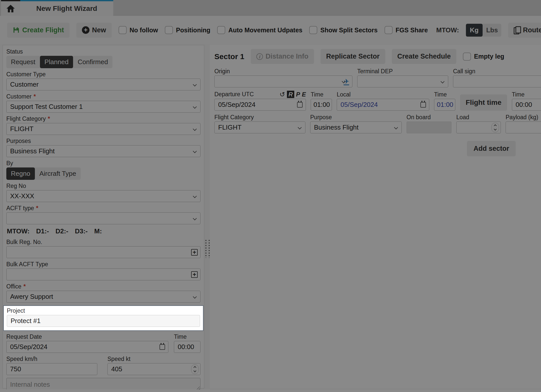 This screenshot has height=392, width=541. I want to click on customer-type-select: Customer, so click(103, 84).